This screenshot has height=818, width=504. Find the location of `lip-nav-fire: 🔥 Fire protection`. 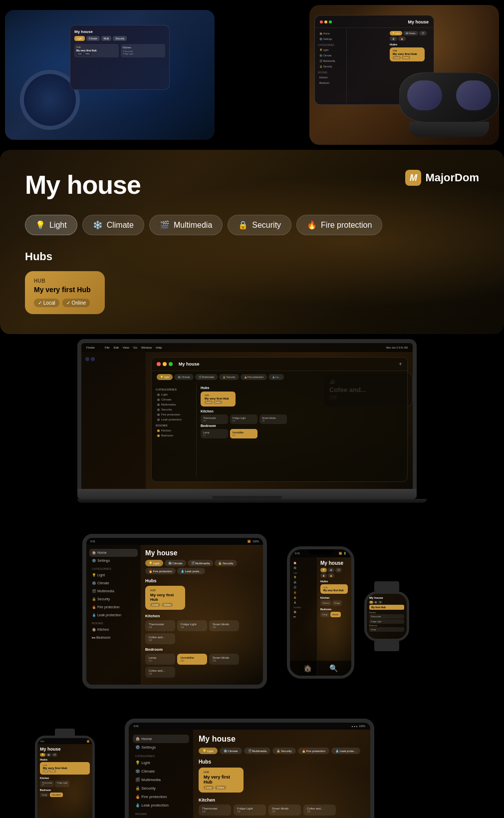

lip-nav-fire: 🔥 Fire protection is located at coordinates (161, 797).